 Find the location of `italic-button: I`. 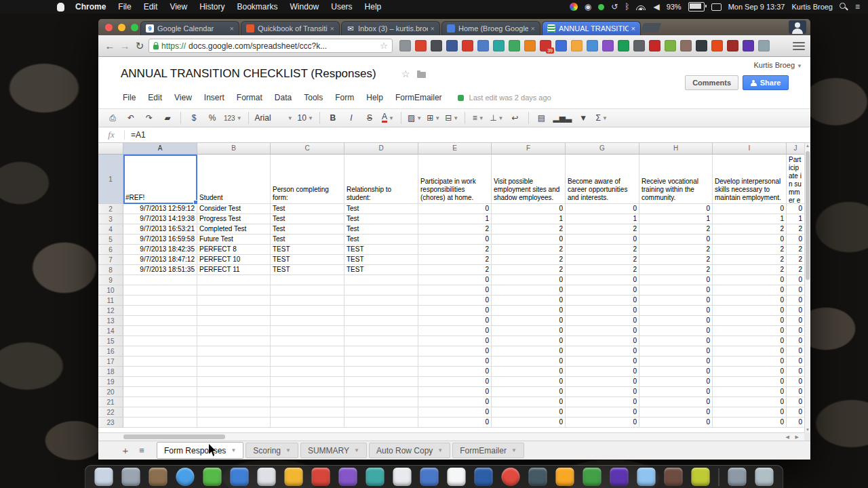

italic-button: I is located at coordinates (351, 118).